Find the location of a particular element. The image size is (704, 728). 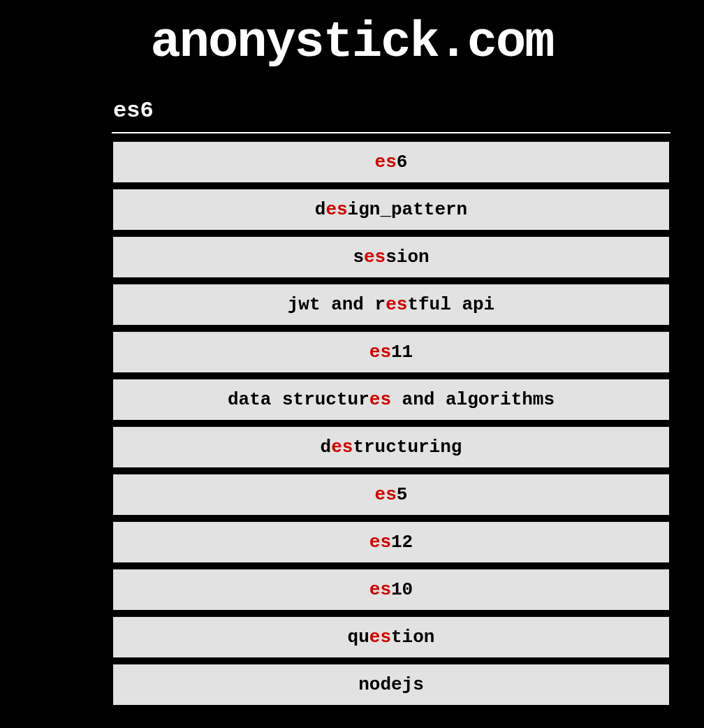

result-item: destructuring is located at coordinates (391, 447).